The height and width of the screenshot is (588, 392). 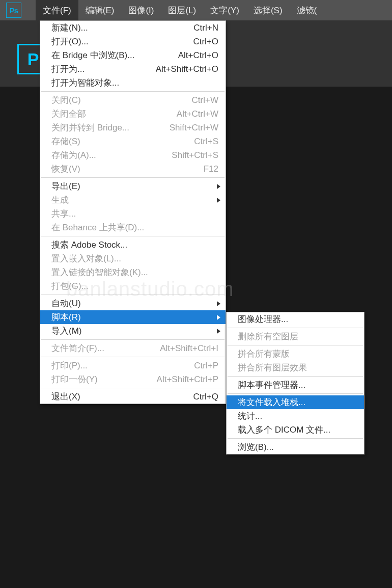 What do you see at coordinates (133, 214) in the screenshot?
I see `file-menu-item: 共享...` at bounding box center [133, 214].